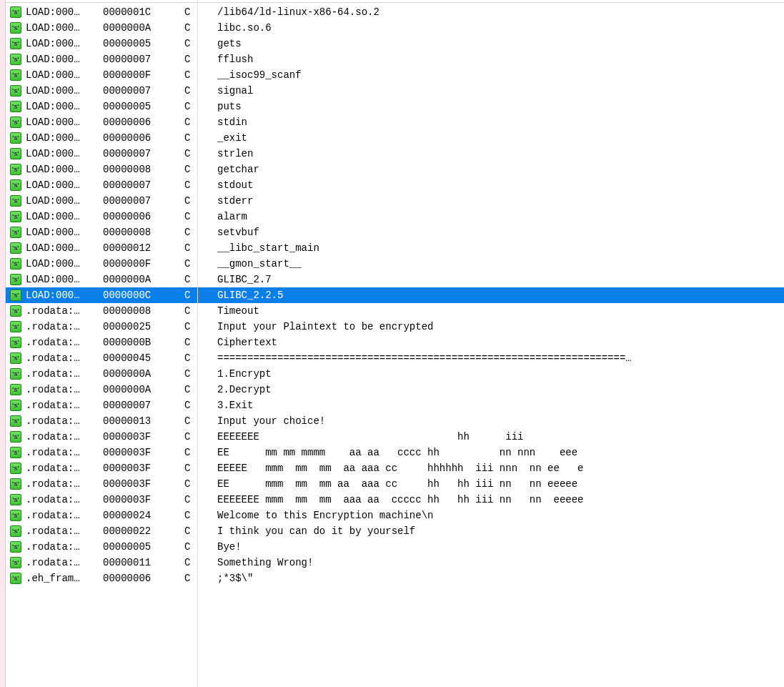 The height and width of the screenshot is (687, 784). Describe the element at coordinates (395, 264) in the screenshot. I see `table-row: 's'LOAD:000…0000000FC__gmon_start__` at that location.